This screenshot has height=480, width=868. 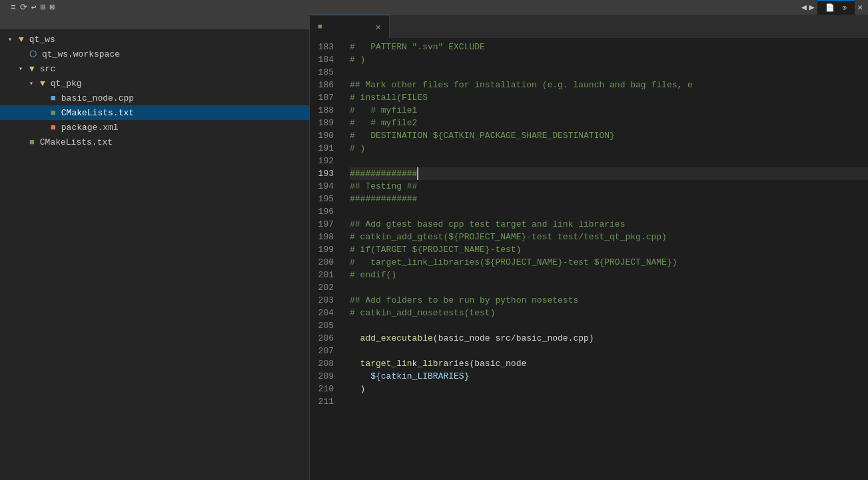 I want to click on line-number: 201, so click(x=324, y=275).